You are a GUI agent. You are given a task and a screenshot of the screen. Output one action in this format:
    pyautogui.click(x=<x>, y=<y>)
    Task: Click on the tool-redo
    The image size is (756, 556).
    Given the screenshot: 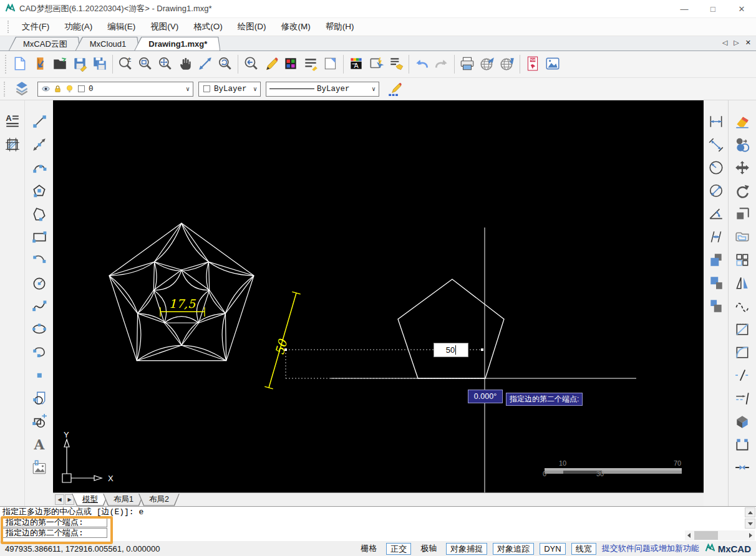 What is the action you would take?
    pyautogui.click(x=442, y=64)
    